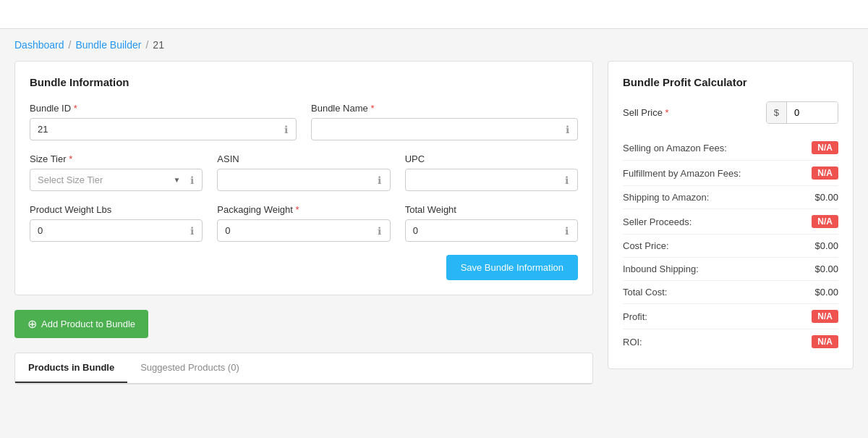  I want to click on inbound-shipping-value: $0.00, so click(826, 269).